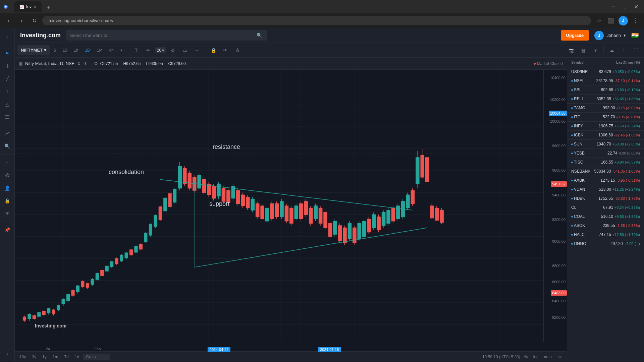  What do you see at coordinates (606, 154) in the screenshot?
I see `symbol-row-yesb: YESB 22.74 0.00 (0.00%)` at bounding box center [606, 154].